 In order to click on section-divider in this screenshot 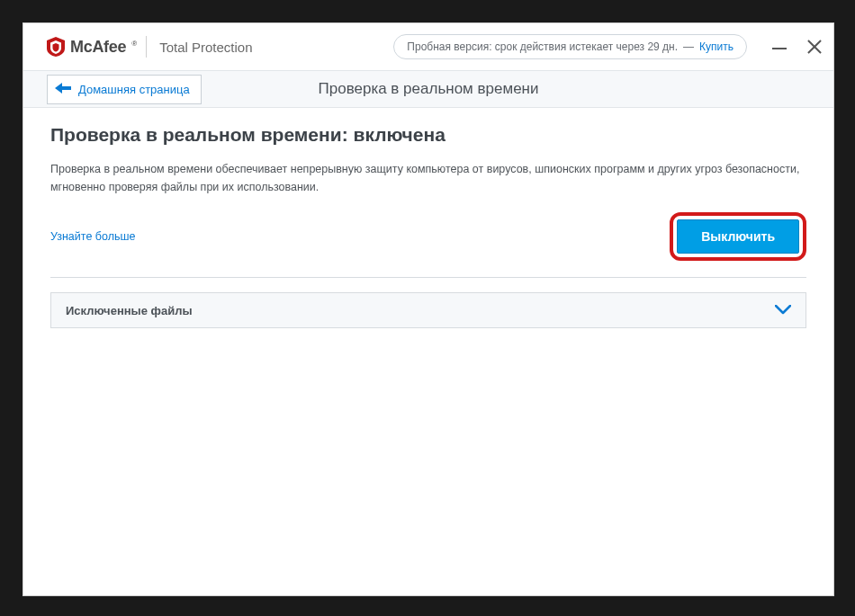, I will do `click(428, 277)`.